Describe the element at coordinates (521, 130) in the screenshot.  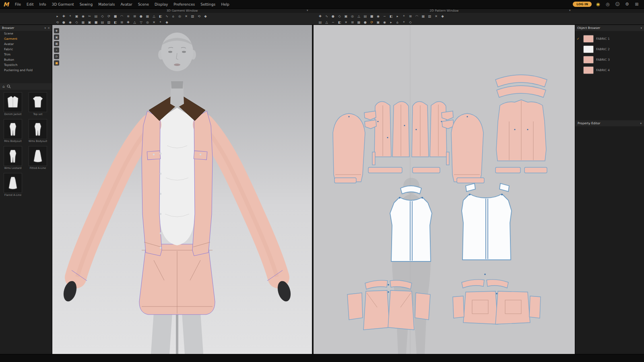
I see `pattern-piece-back` at that location.